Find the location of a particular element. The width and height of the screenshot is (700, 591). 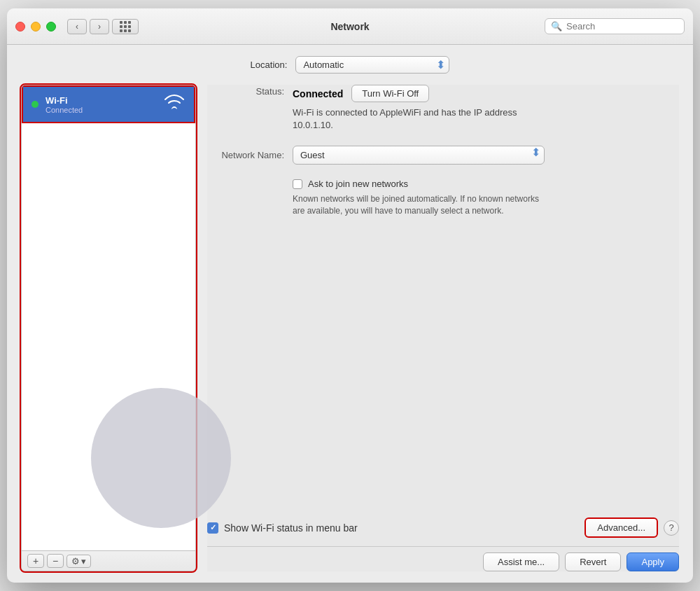

revert-button: Revert is located at coordinates (593, 562).